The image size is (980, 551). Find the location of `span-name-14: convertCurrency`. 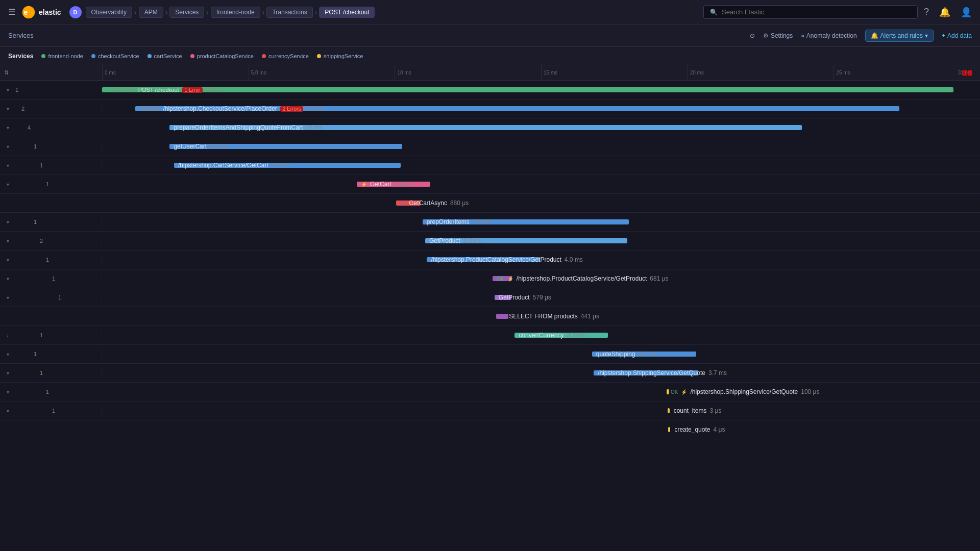

span-name-14: convertCurrency is located at coordinates (541, 335).